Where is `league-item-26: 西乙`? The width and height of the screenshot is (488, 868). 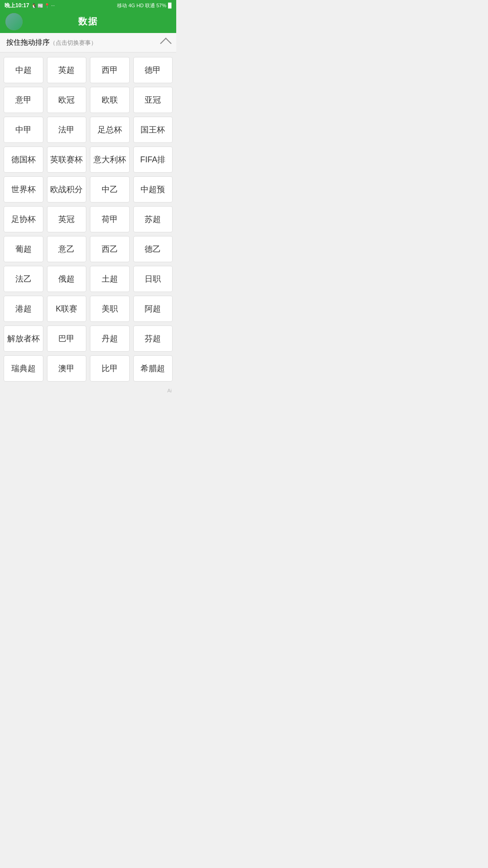
league-item-26: 西乙 is located at coordinates (110, 249).